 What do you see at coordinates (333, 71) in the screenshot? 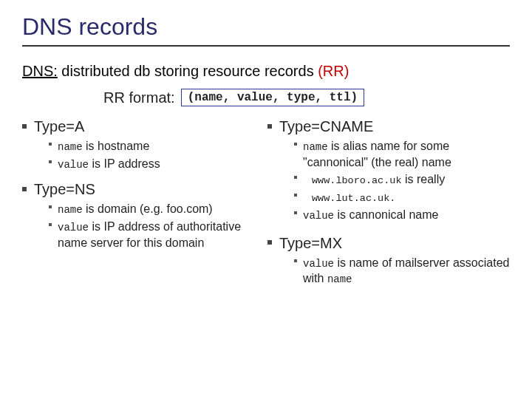
I see `subtitle-rr: (RR)` at bounding box center [333, 71].